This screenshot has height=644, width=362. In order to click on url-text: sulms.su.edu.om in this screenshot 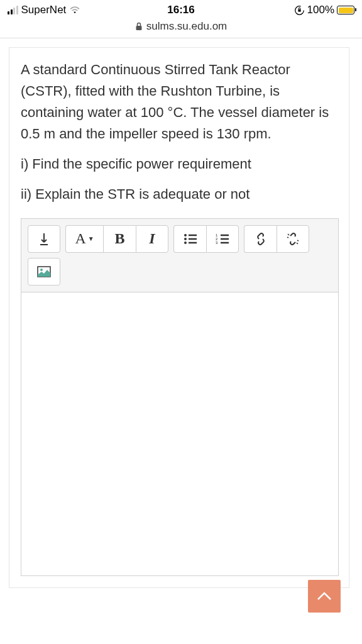, I will do `click(187, 26)`.